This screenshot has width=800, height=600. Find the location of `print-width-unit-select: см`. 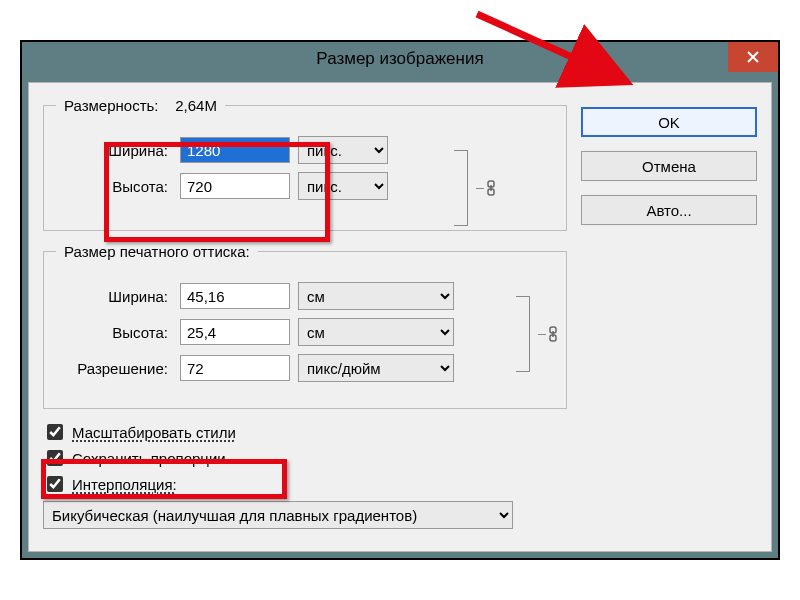

print-width-unit-select: см is located at coordinates (376, 296).